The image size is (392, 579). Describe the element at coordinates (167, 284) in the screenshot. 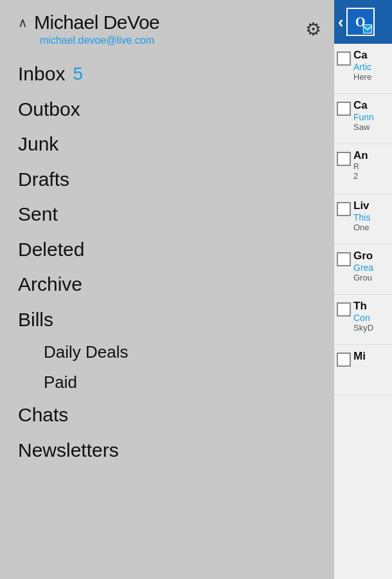

I see `nav-item-archive: Archive` at that location.